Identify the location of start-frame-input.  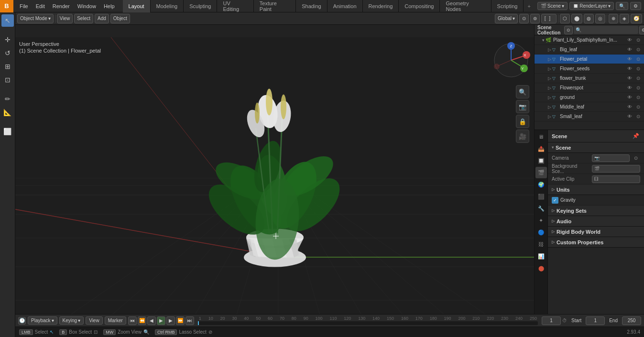
(595, 321).